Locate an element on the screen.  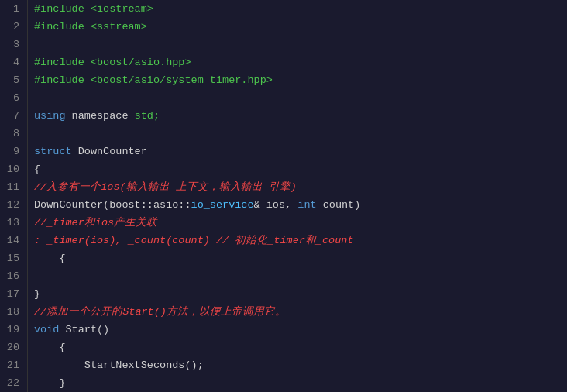
code-token: //入参有一个ios(输入输出_上下文，输入输出_引擎) is located at coordinates (166, 187).